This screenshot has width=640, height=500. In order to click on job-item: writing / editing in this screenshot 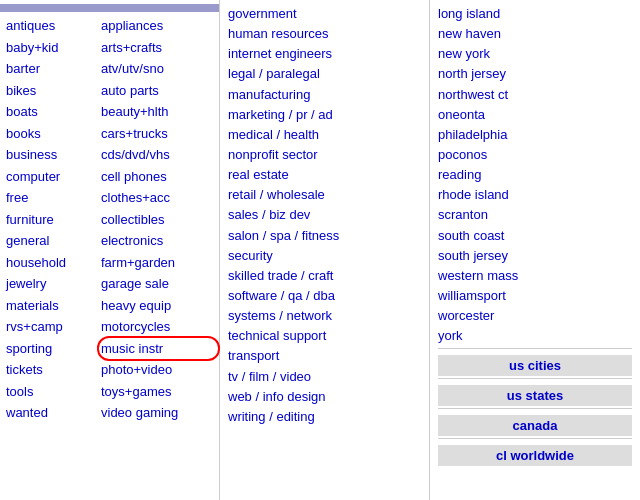, I will do `click(272, 416)`.